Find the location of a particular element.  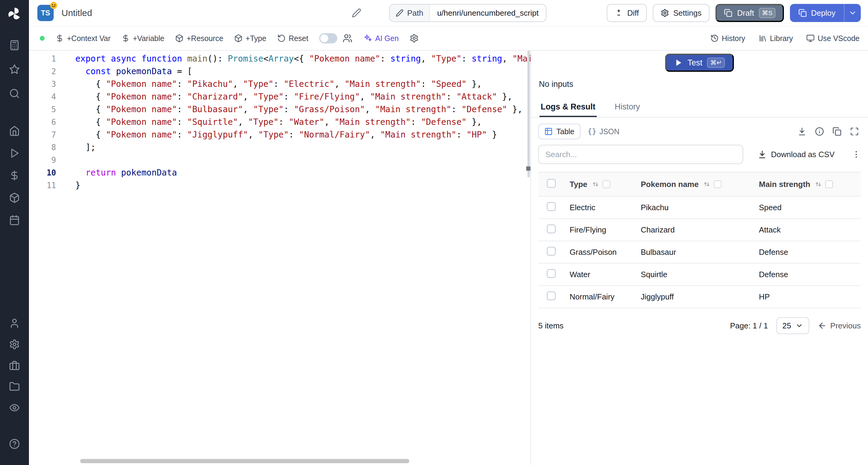

line-number: 1 is located at coordinates (42, 59).